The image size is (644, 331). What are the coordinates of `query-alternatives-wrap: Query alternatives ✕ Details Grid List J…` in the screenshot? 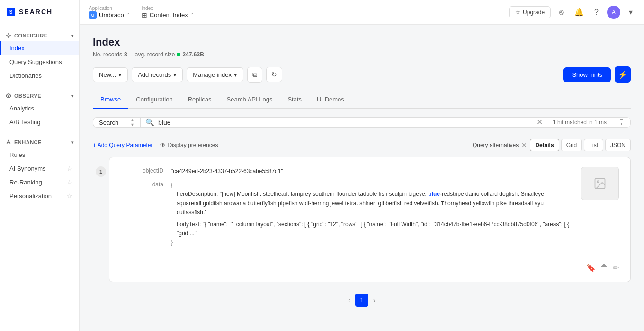 It's located at (552, 145).